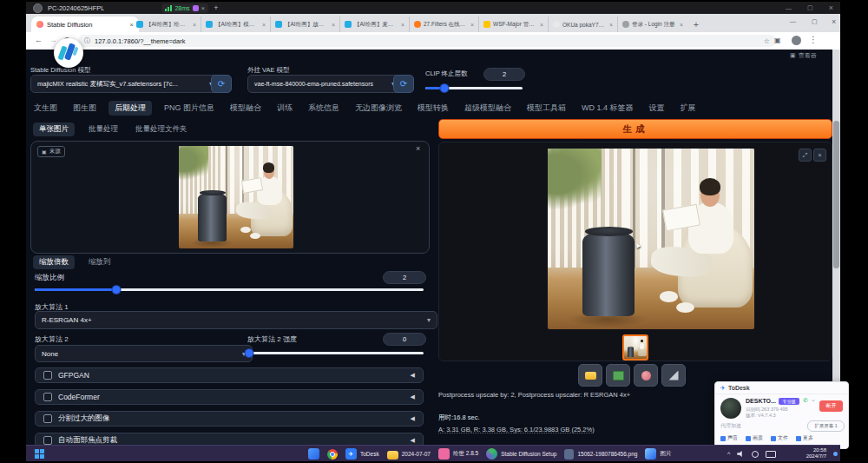  What do you see at coordinates (215, 8) in the screenshot?
I see `new-session-button: +` at bounding box center [215, 8].